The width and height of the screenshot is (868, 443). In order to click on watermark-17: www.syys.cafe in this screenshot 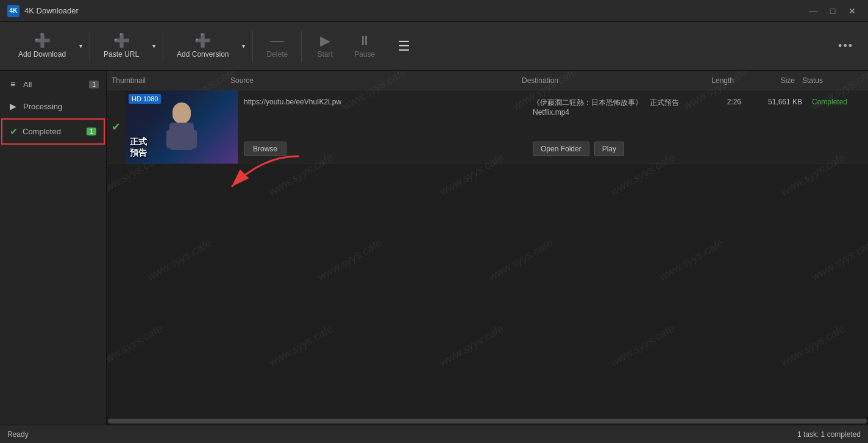, I will do `click(301, 345)`.